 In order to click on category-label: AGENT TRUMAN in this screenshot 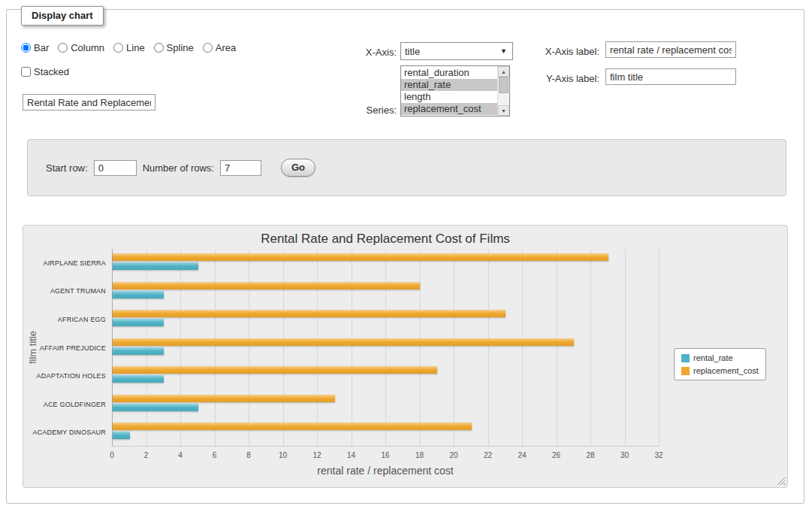, I will do `click(65, 291)`.